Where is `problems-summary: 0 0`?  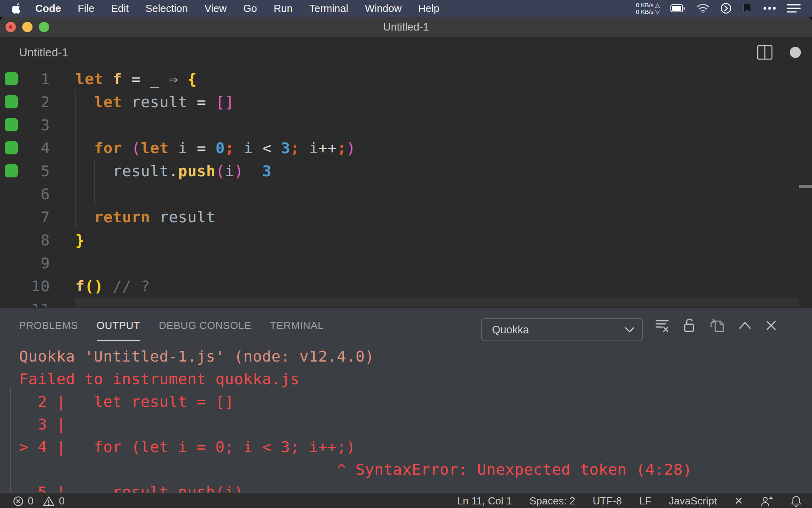
problems-summary: 0 0 is located at coordinates (33, 501).